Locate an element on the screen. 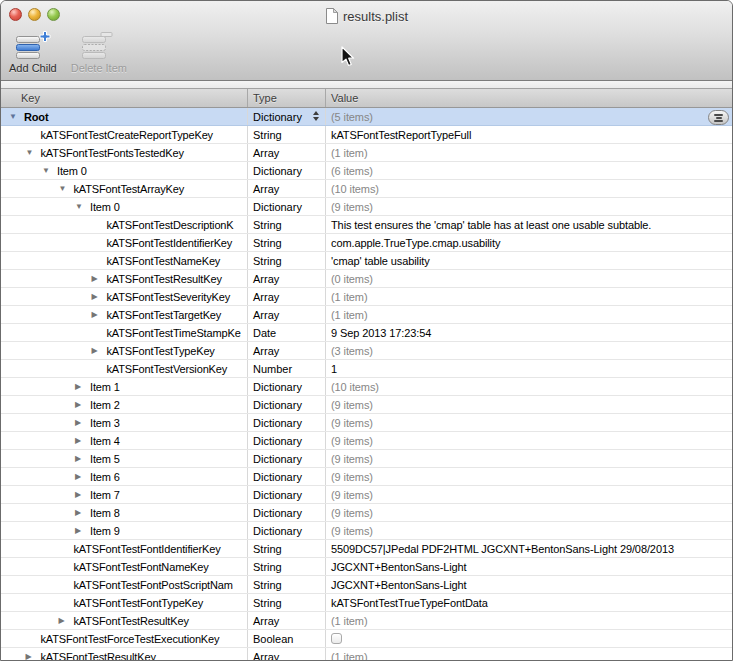 This screenshot has width=733, height=661. table-row: kATSFontTestNameKeyString'cmap' table us… is located at coordinates (366, 261).